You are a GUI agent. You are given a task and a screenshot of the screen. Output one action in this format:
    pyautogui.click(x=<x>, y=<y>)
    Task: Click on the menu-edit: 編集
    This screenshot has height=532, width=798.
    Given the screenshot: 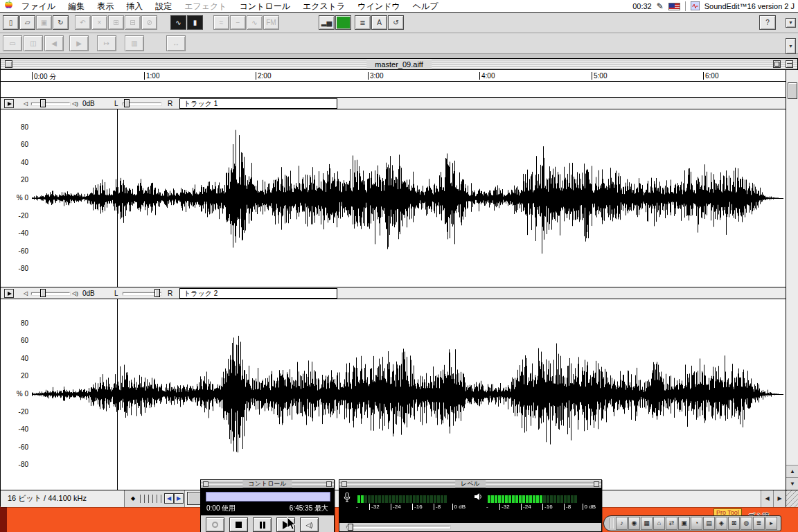 What is the action you would take?
    pyautogui.click(x=76, y=6)
    